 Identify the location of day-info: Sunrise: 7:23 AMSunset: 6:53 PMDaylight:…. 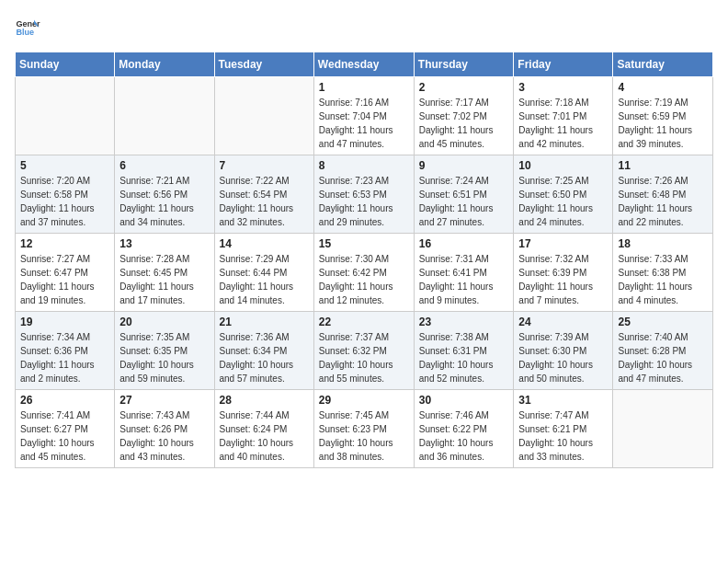
(364, 201).